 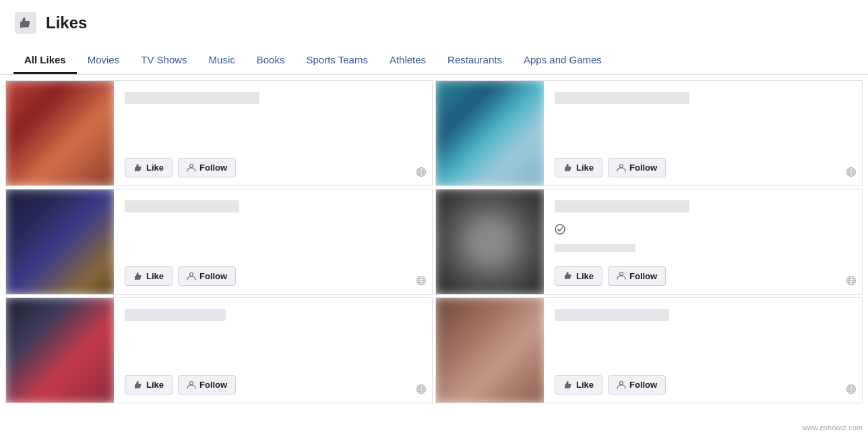 What do you see at coordinates (104, 61) in the screenshot?
I see `nav-tab-movies: Movies` at bounding box center [104, 61].